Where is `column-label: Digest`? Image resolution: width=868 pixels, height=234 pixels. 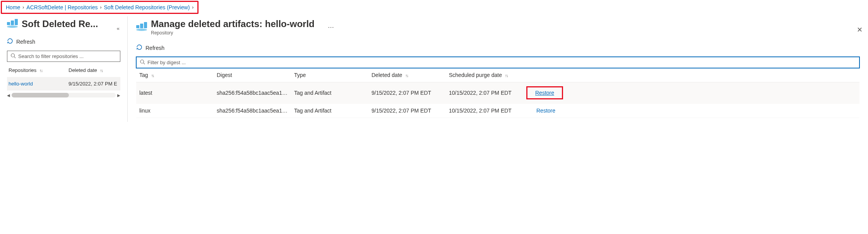 column-label: Digest is located at coordinates (224, 75).